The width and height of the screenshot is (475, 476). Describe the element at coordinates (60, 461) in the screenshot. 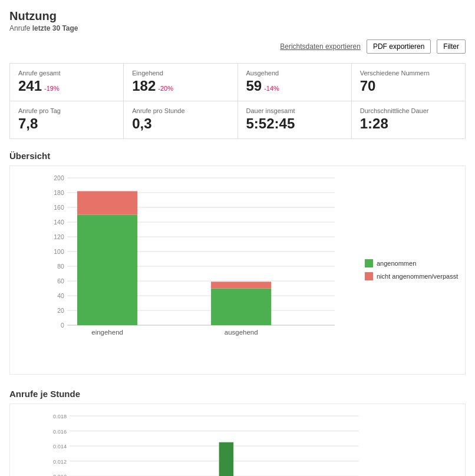

I see `svg-text: 0.012` at that location.